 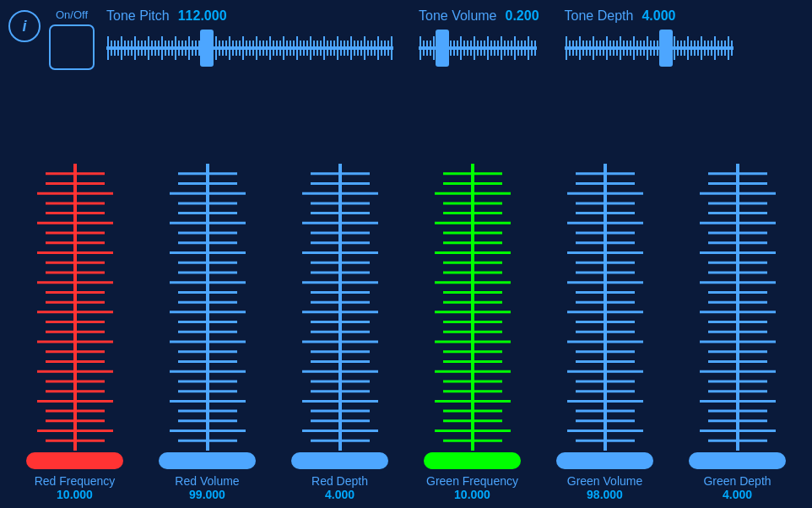 I want to click on red-frequency-group: Red Frequency 10.000, so click(x=75, y=332).